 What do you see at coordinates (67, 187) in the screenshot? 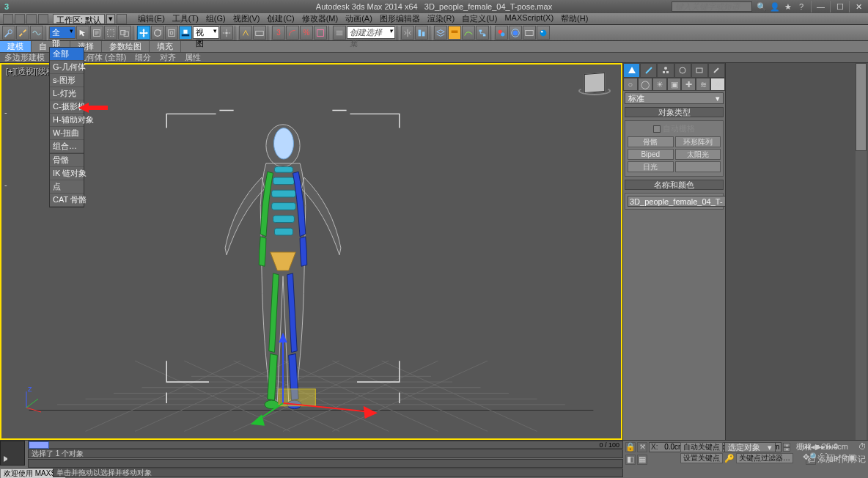
I see `filter-point: 点` at bounding box center [67, 187].